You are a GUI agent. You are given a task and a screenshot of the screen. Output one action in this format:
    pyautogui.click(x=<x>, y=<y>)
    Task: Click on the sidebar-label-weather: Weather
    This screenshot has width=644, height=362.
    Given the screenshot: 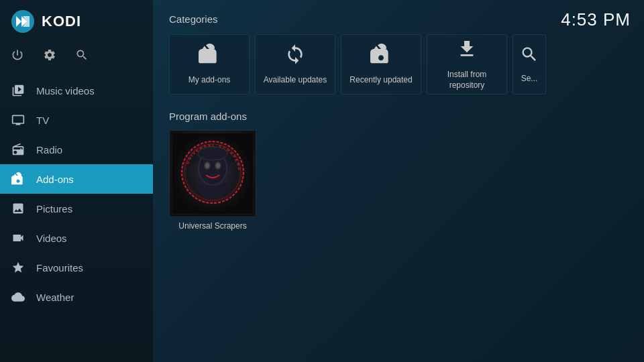 What is the action you would take?
    pyautogui.click(x=55, y=298)
    